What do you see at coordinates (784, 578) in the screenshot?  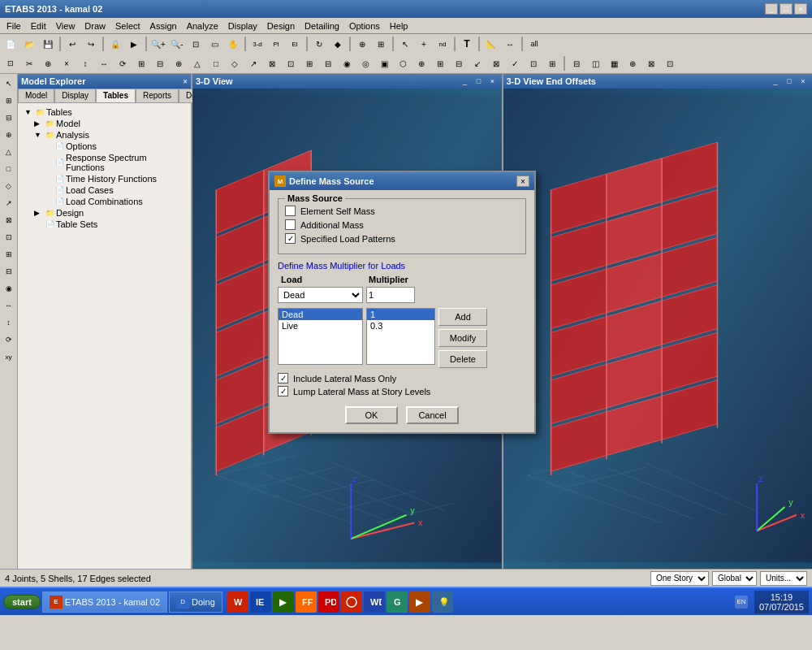 I see `units-select: Units...` at bounding box center [784, 578].